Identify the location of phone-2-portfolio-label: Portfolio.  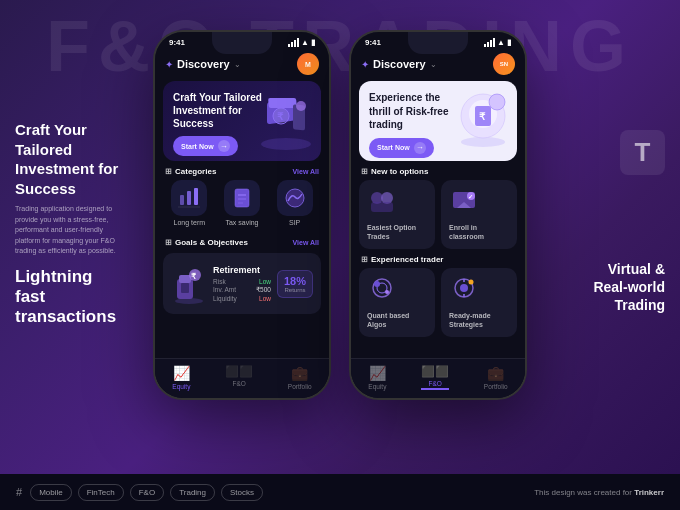
(496, 386).